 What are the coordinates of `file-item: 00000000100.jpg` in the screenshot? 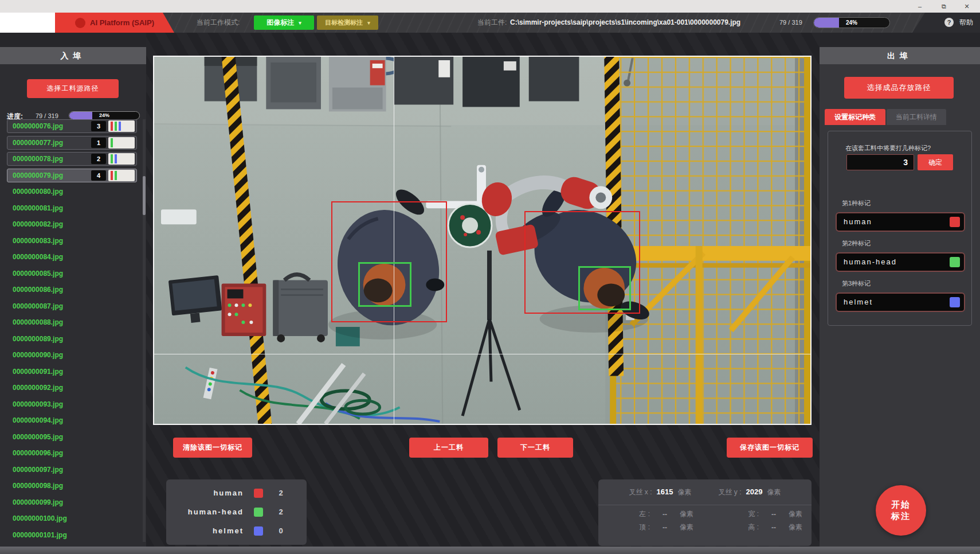 It's located at (72, 518).